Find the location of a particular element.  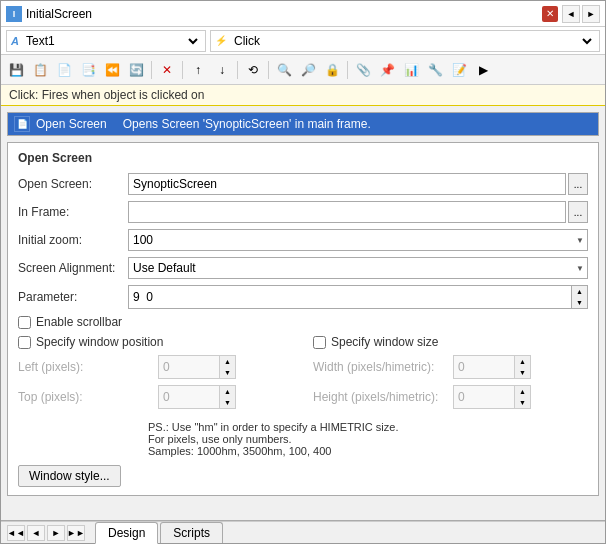

height-down: ▼ is located at coordinates (522, 402).